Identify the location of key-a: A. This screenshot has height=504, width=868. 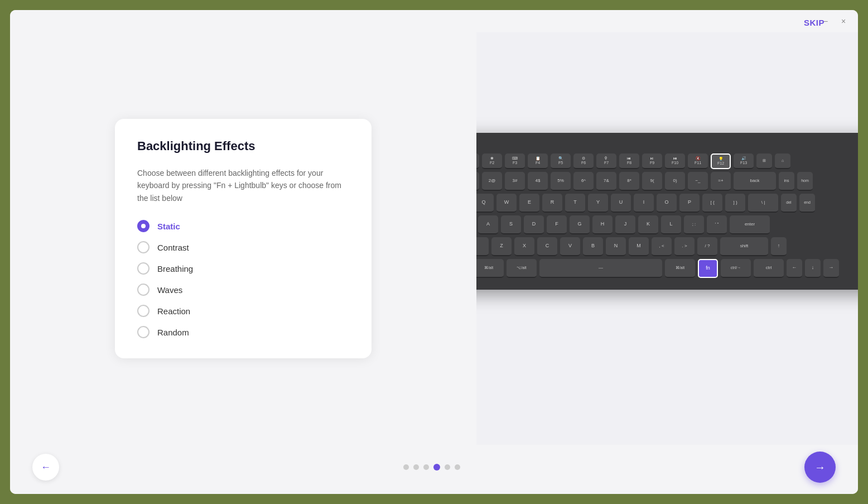
(488, 225).